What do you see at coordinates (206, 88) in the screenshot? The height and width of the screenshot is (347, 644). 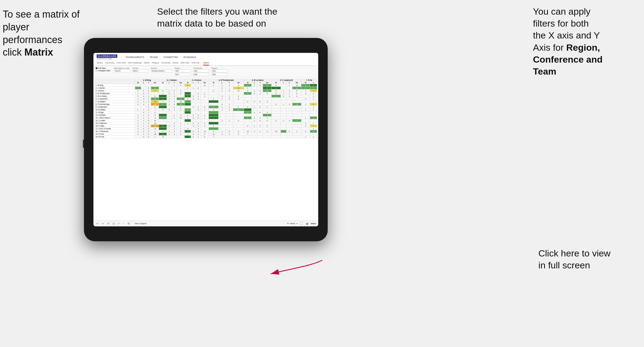 I see `table-row: 2. L Clanton 2018 010 0113 0-1 1-24 22` at bounding box center [206, 88].